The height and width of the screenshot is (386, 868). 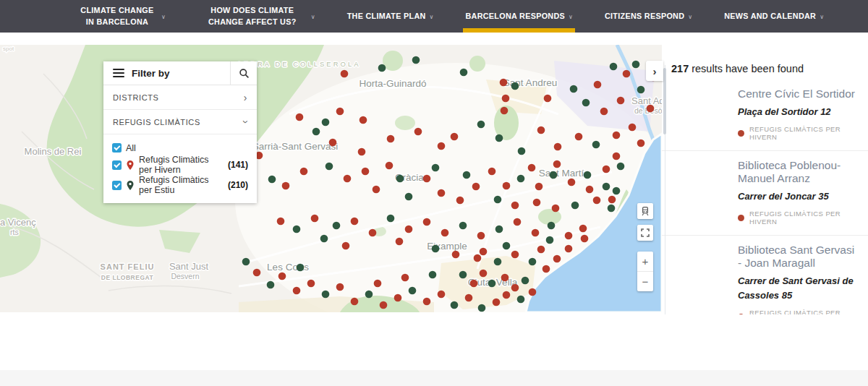 I want to click on nav-item-4: CITIZENS RESPOND∨, so click(x=648, y=16).